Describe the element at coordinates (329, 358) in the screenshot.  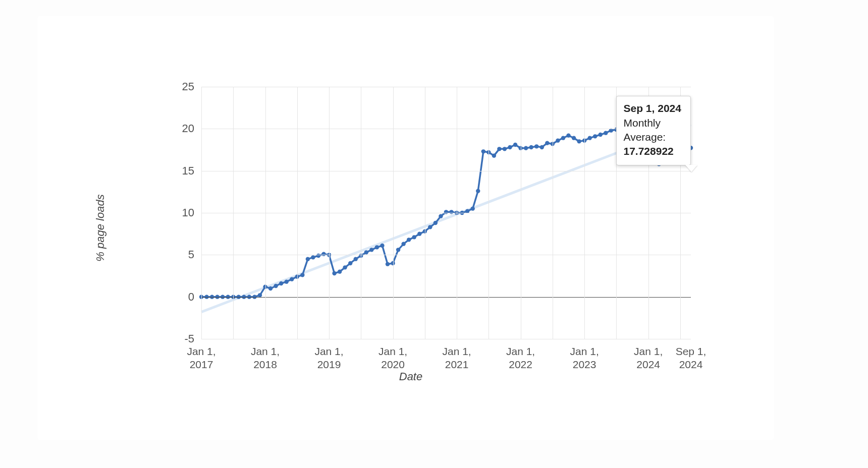
I see `x-tick: Jan 1,2019` at that location.